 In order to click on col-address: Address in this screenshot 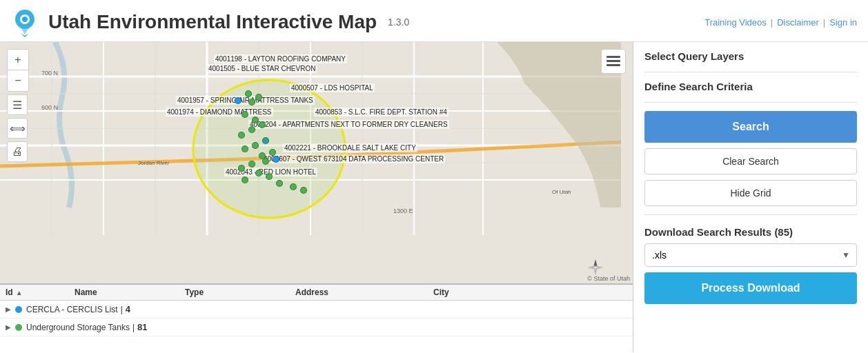, I will do `click(364, 292)`.